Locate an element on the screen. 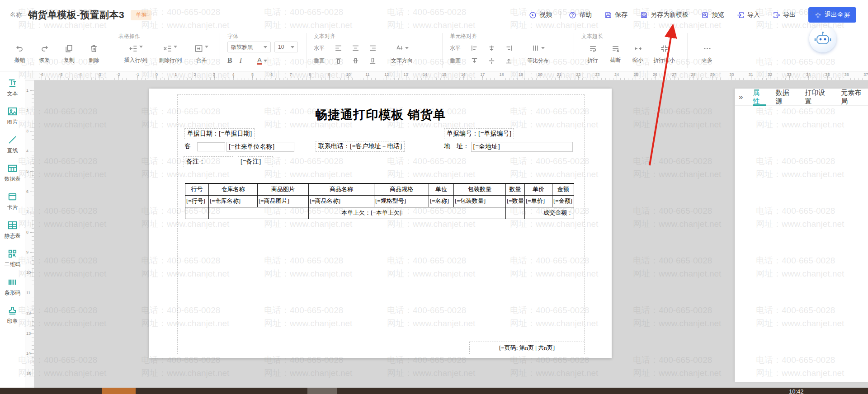  col-header: 单价 is located at coordinates (539, 189).